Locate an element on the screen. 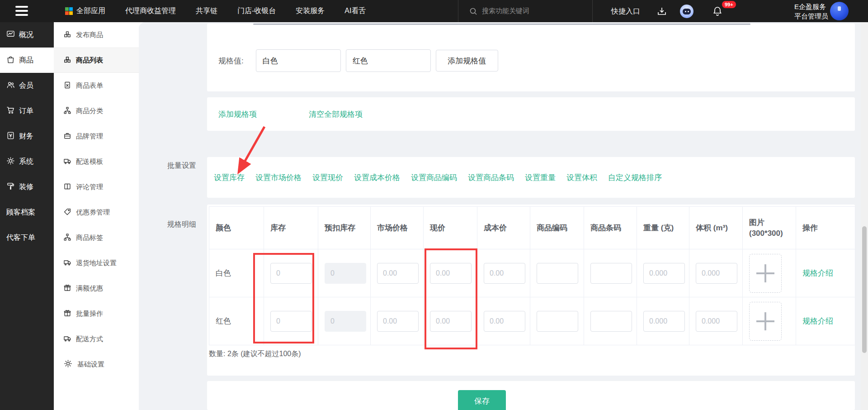 This screenshot has width=868, height=410. quick-entry-link: 快捷入口 is located at coordinates (626, 12).